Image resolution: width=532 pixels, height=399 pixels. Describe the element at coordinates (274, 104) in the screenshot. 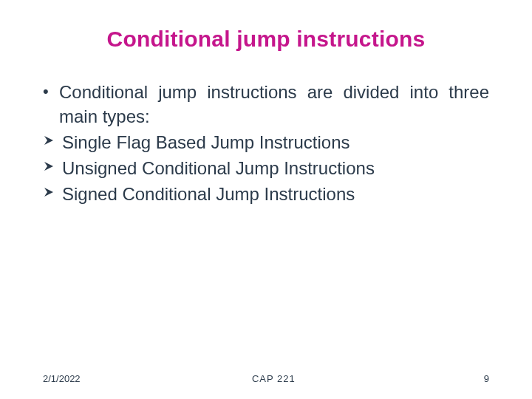

I see `bullet-text: Conditional jump instructions are divide…` at that location.